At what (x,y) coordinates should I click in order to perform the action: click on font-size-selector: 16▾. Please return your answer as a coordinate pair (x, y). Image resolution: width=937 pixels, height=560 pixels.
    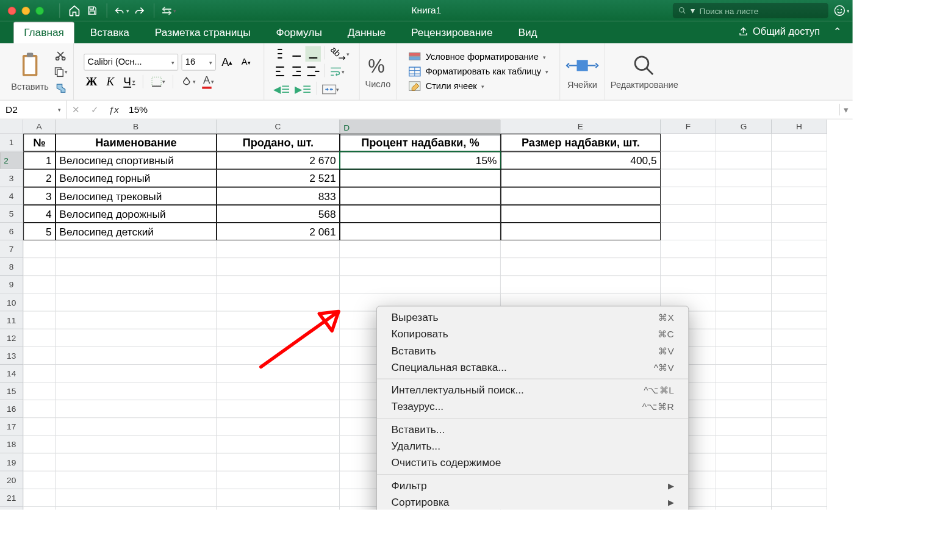
    Looking at the image, I should click on (198, 62).